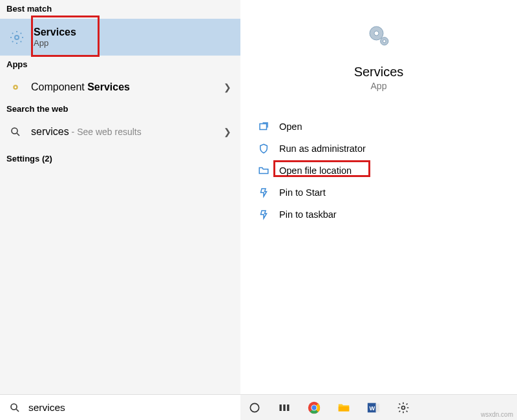 This screenshot has height=420, width=517. Describe the element at coordinates (322, 149) in the screenshot. I see `action-label: Run as administrator` at that location.